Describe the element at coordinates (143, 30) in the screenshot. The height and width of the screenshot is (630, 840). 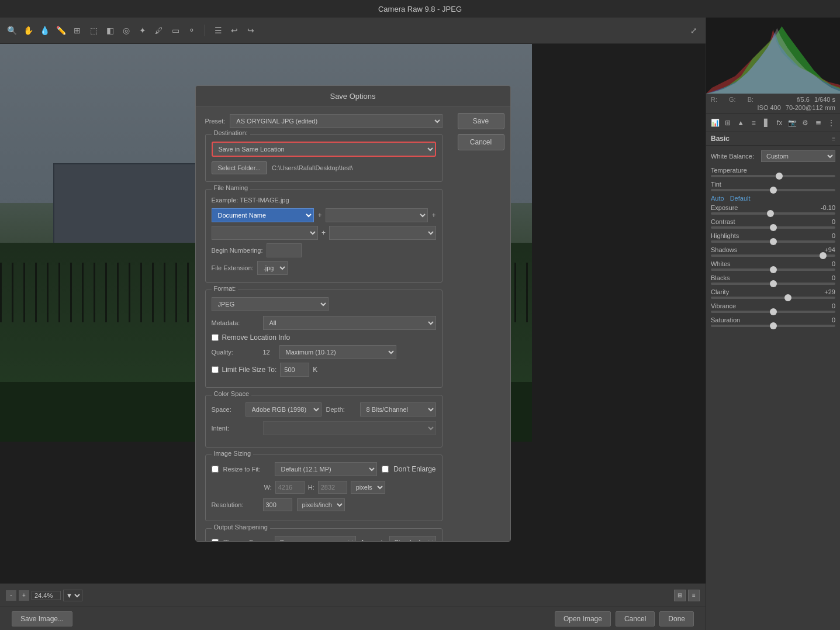
I see `redeye-icon: ✦` at that location.